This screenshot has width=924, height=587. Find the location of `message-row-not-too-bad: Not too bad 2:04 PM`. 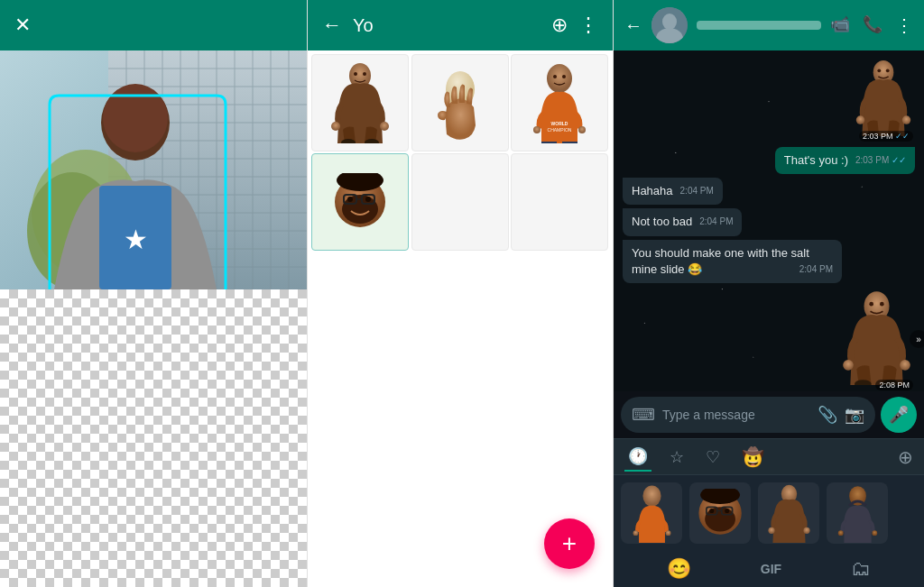

message-row-not-too-bad: Not too bad 2:04 PM is located at coordinates (769, 222).